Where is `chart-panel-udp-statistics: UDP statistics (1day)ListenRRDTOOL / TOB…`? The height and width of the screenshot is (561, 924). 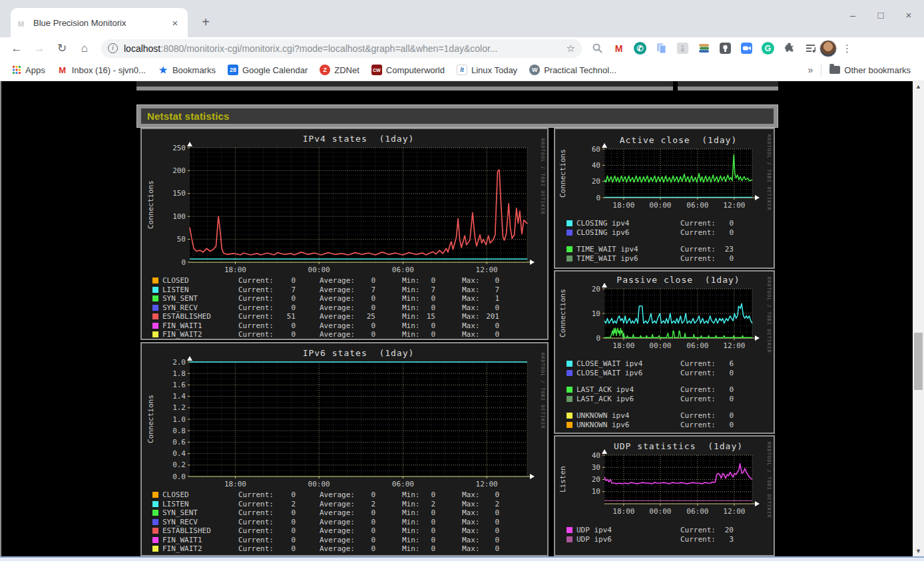 chart-panel-udp-statistics: UDP statistics (1day)ListenRRDTOOL / TOB… is located at coordinates (664, 496).